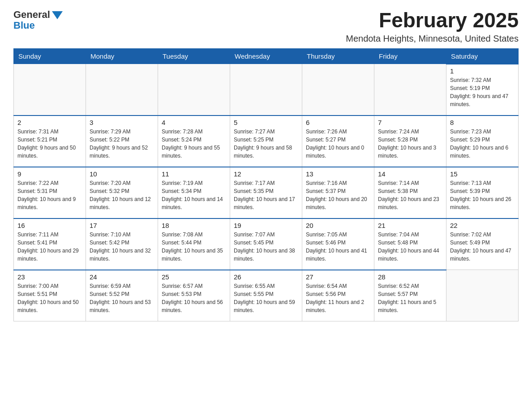  I want to click on day-info: Sunrise: 7:19 AMSunset: 5:34 PMDaylight:…, so click(194, 195).